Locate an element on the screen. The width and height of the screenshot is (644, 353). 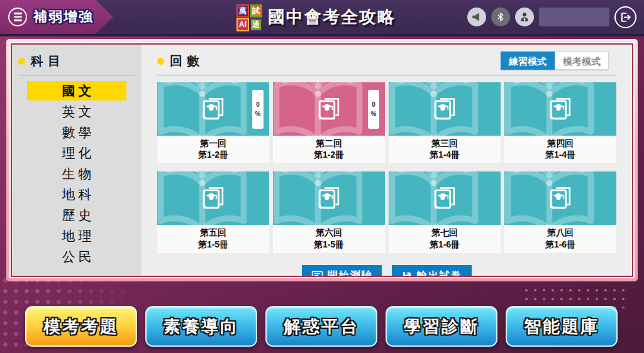
export-exam-button: 輸出試卷 is located at coordinates (431, 271).